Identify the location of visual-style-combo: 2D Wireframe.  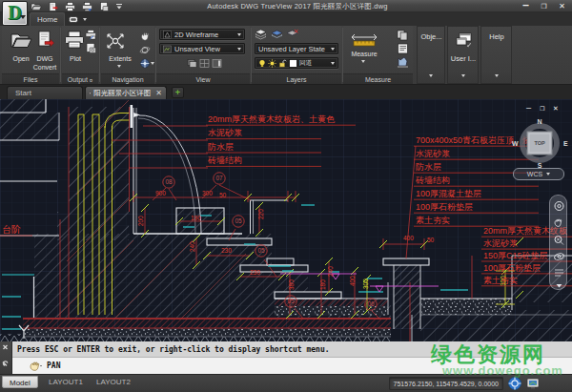
(202, 34).